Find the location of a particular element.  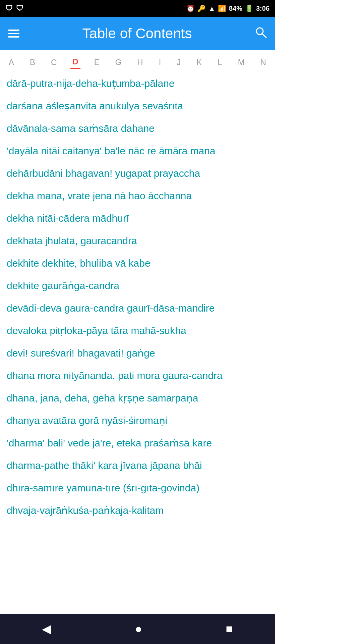

toc-item-10: devādi-deva gaura-candra gaurī-dāsa-mand… is located at coordinates (137, 308).